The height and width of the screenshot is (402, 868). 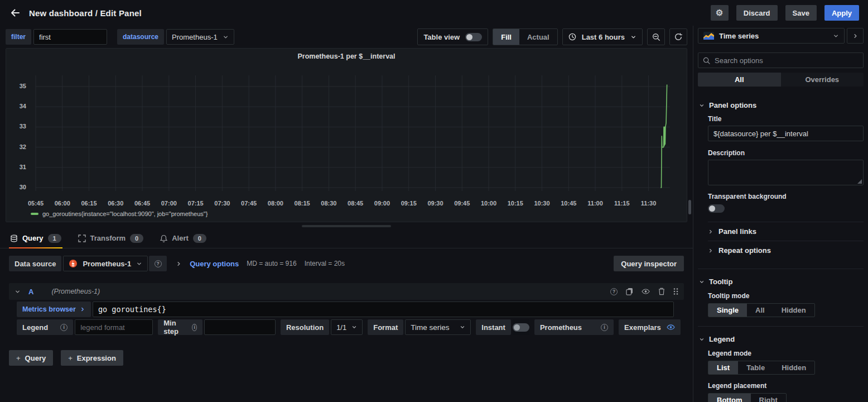 What do you see at coordinates (676, 291) in the screenshot?
I see `drag-handle-icon` at bounding box center [676, 291].